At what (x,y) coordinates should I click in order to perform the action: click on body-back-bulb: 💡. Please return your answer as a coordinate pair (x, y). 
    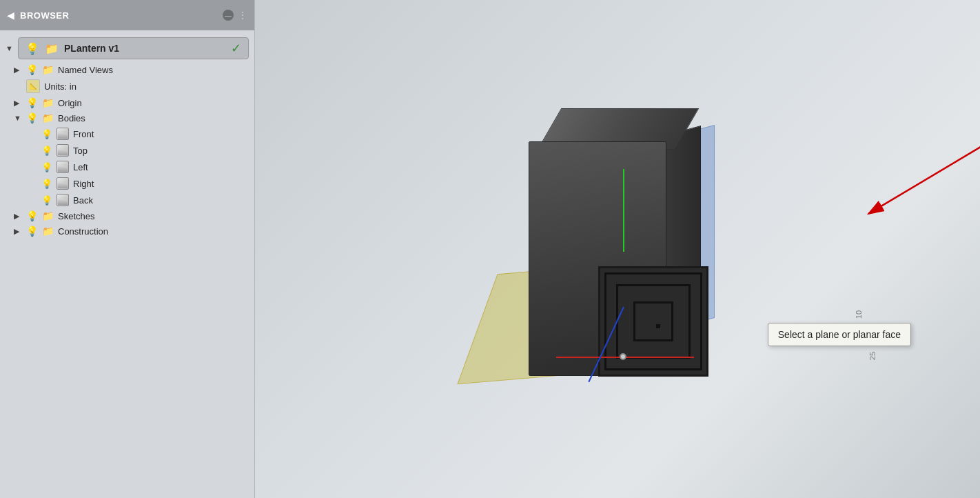
    Looking at the image, I should click on (47, 200).